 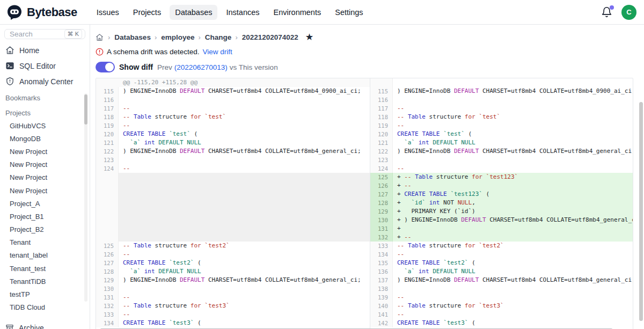 I want to click on notification-dot, so click(x=612, y=8).